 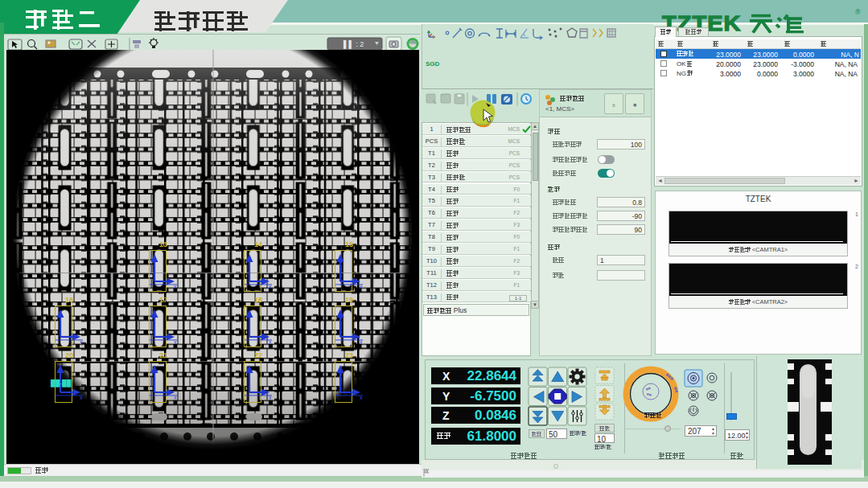 I want to click on svg-text: ▌▌ : 2, so click(x=354, y=44).